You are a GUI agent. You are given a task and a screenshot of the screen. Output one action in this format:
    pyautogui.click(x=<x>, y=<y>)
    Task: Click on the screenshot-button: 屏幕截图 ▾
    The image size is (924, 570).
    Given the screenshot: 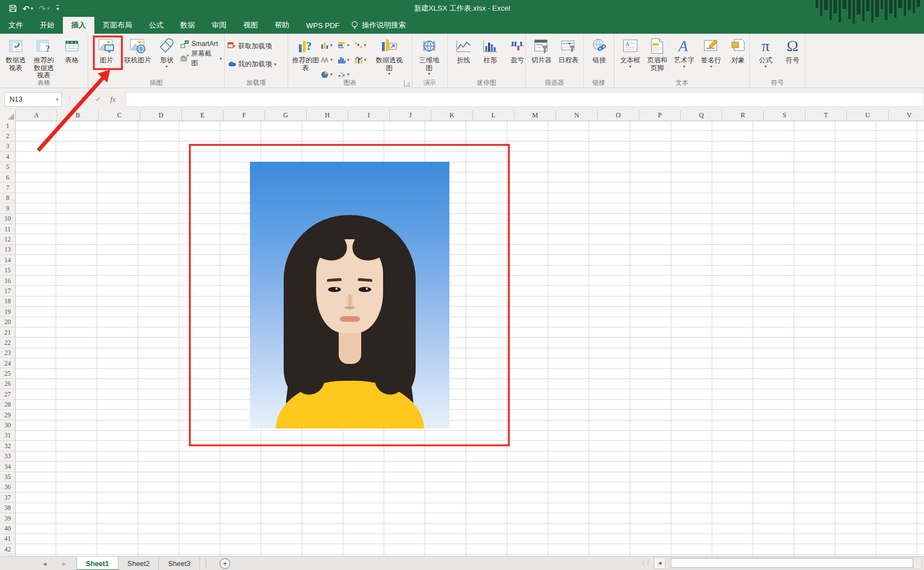 What is the action you would take?
    pyautogui.click(x=201, y=58)
    